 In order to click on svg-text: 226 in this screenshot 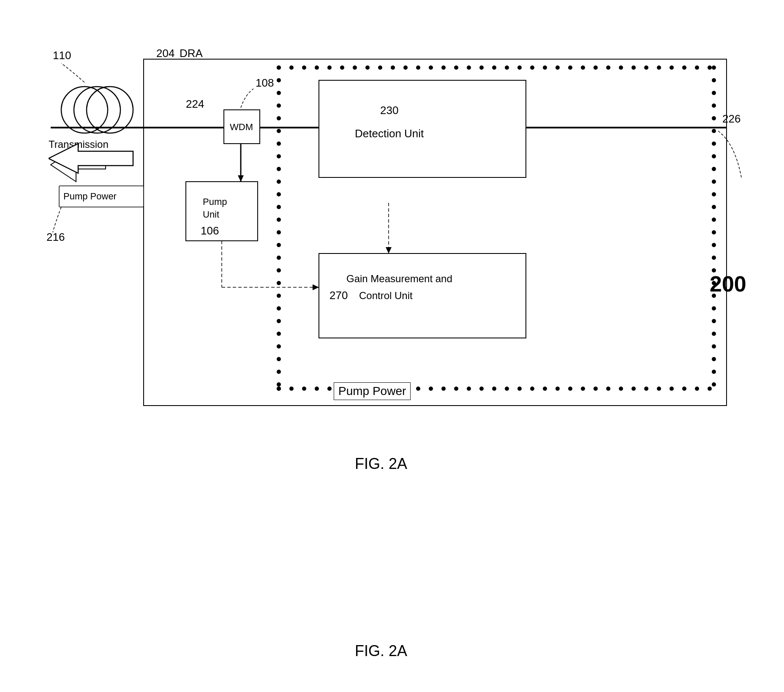, I will do `click(732, 119)`.